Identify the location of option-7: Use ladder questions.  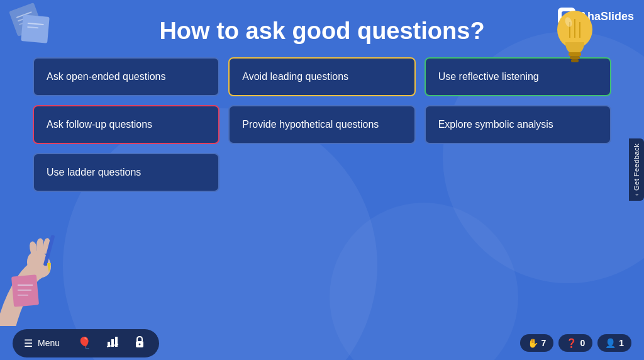
(126, 172).